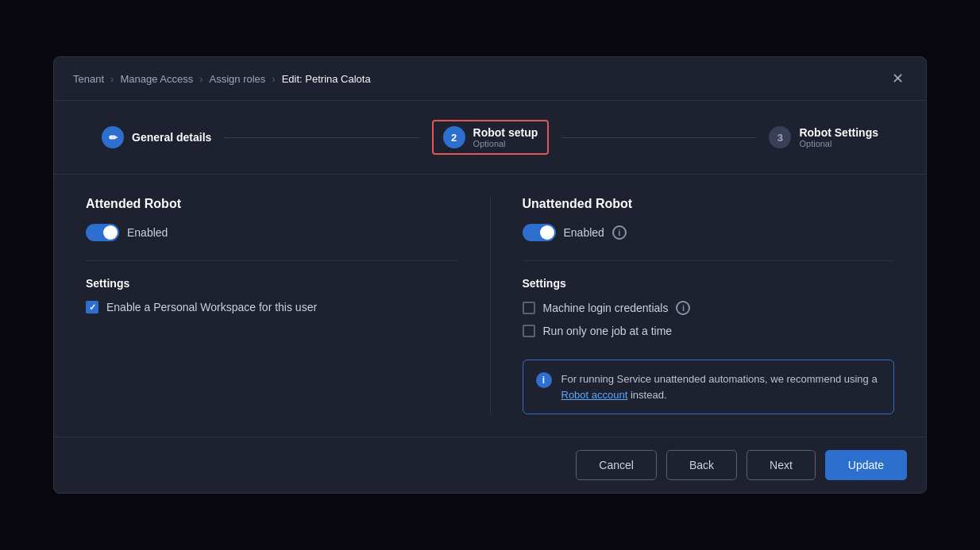 The height and width of the screenshot is (550, 980). What do you see at coordinates (619, 233) in the screenshot?
I see `unattended-toggle-info-icon: i` at bounding box center [619, 233].